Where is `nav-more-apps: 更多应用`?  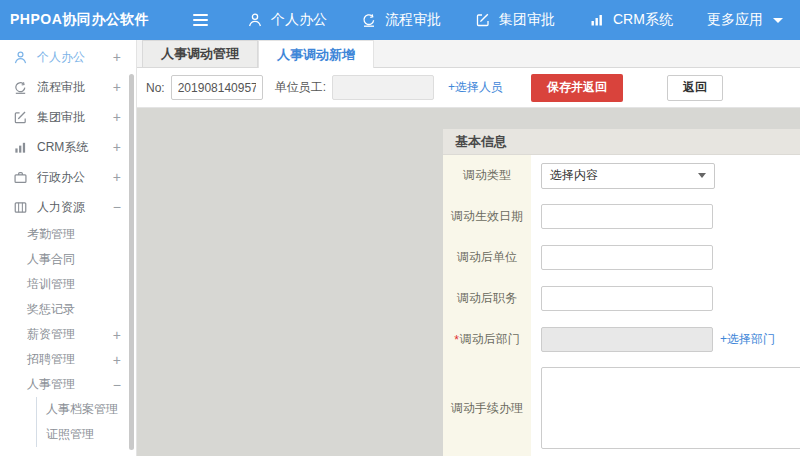
nav-more-apps: 更多应用 is located at coordinates (745, 20).